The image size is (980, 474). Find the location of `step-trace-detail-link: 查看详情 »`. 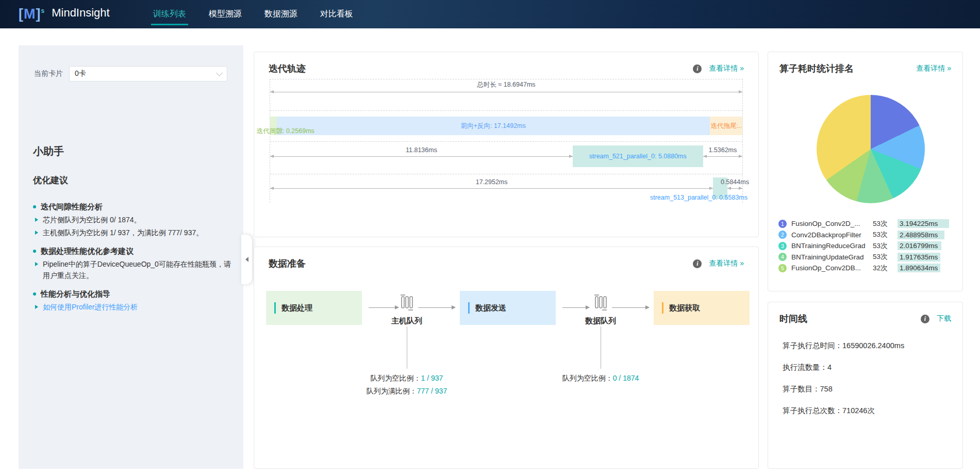

step-trace-detail-link: 查看详情 » is located at coordinates (726, 69).